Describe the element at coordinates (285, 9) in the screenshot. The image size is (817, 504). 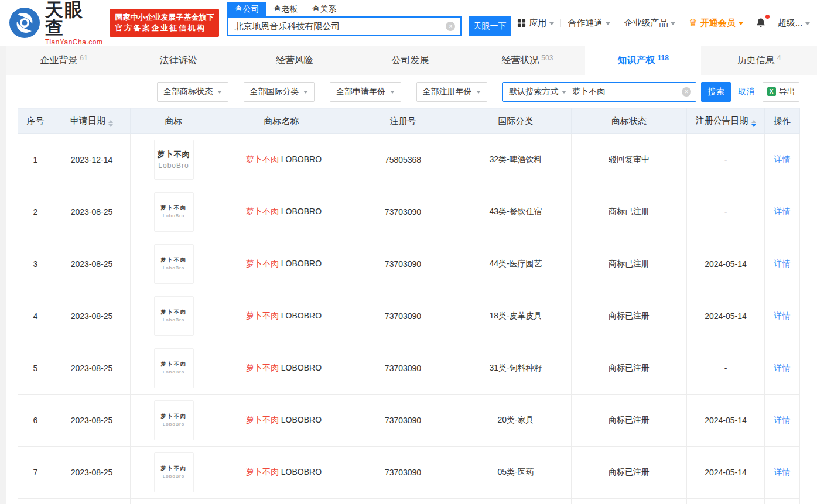
I see `search-tab-boss: 查老板` at that location.